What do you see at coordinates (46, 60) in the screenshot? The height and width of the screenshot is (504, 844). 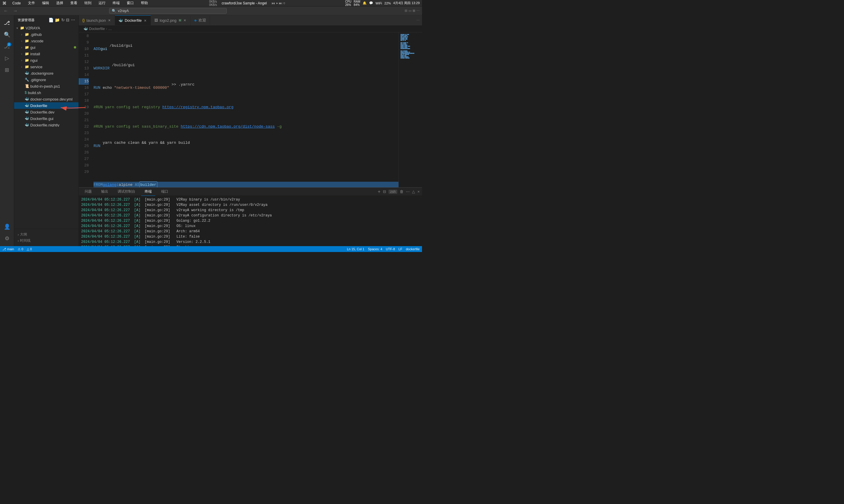 I see `sidebar-item-ngui: › 📁 ngui` at bounding box center [46, 60].